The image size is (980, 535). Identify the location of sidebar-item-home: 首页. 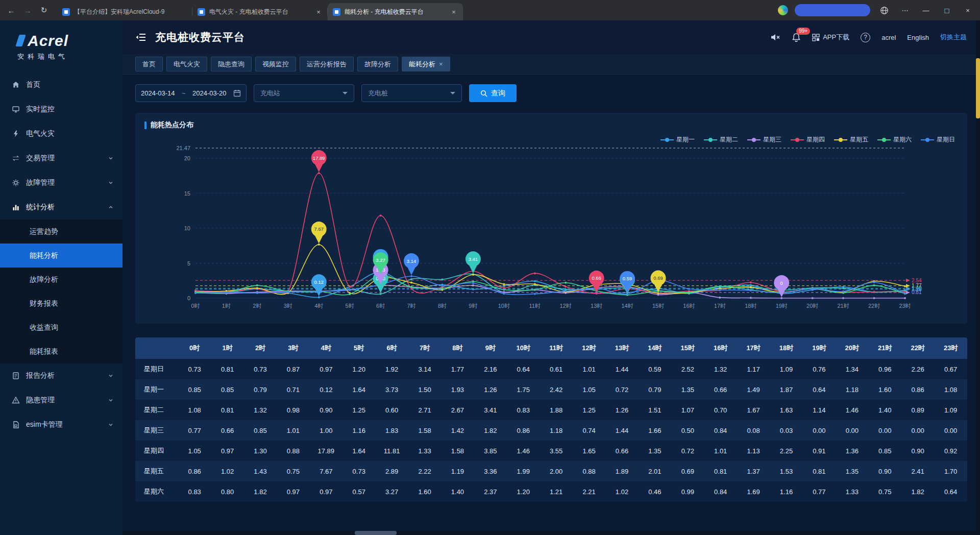
(61, 85).